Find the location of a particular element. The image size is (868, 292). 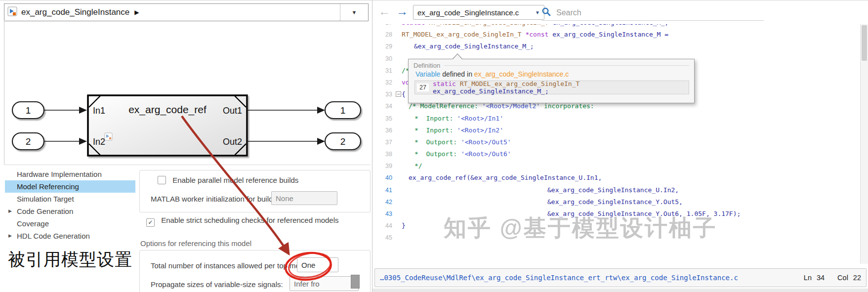

sidebar-item-code-generation: ▶Code Generation is located at coordinates (70, 211).